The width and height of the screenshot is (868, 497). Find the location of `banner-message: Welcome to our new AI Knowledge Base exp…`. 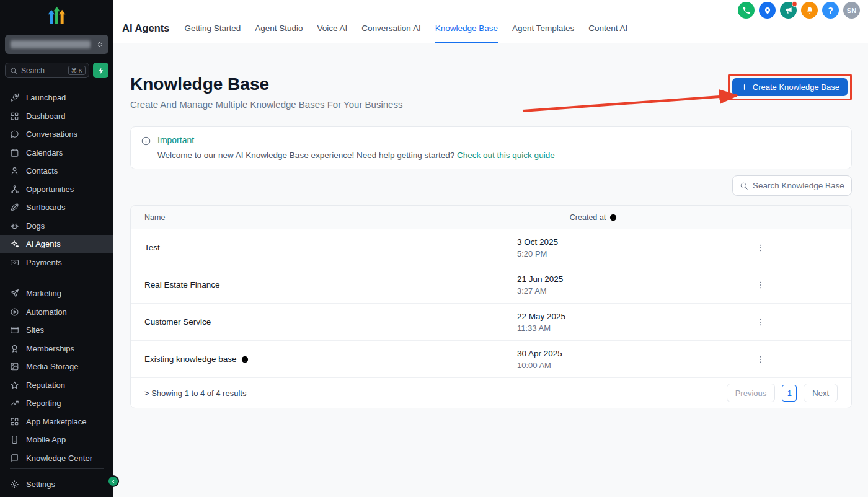

banner-message: Welcome to our new AI Knowledge Base exp… is located at coordinates (306, 155).